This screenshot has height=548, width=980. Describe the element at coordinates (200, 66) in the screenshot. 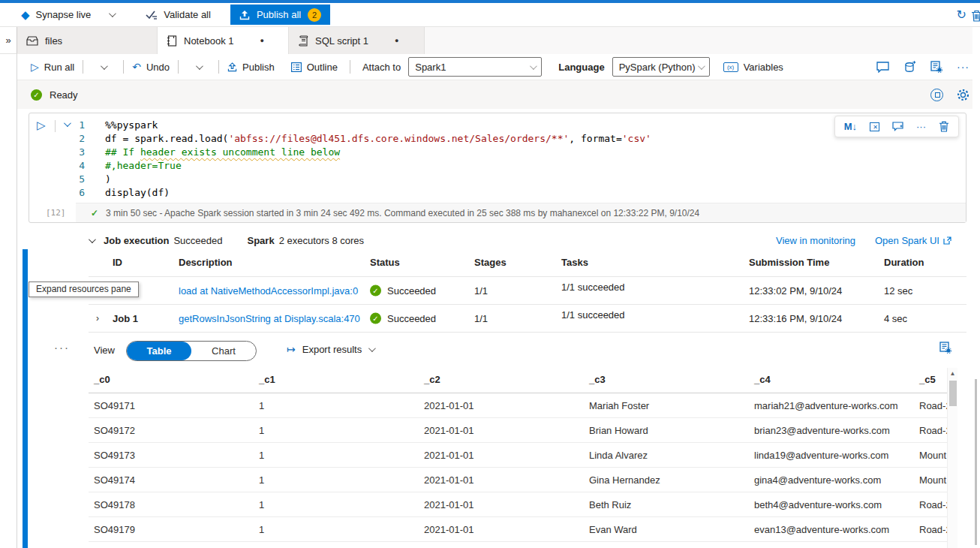

I see `undo-options-chevron-icon` at that location.